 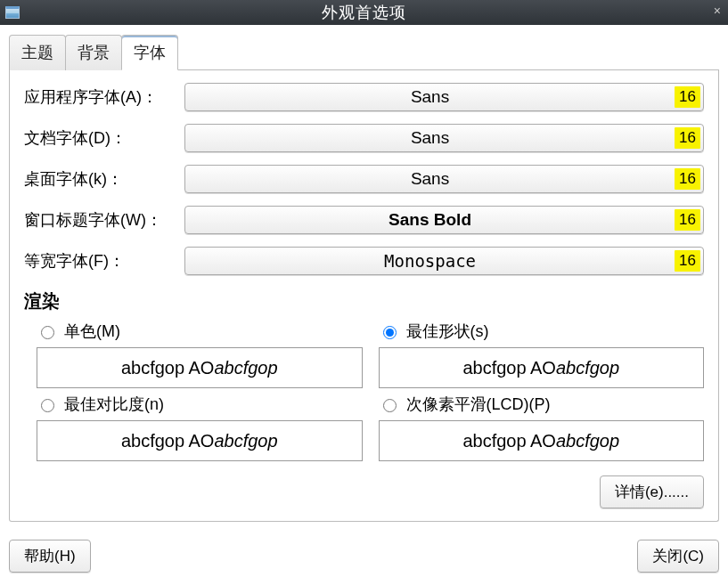 What do you see at coordinates (510, 442) in the screenshot?
I see `sample-subpixel-regular: abcfgop AO` at bounding box center [510, 442].